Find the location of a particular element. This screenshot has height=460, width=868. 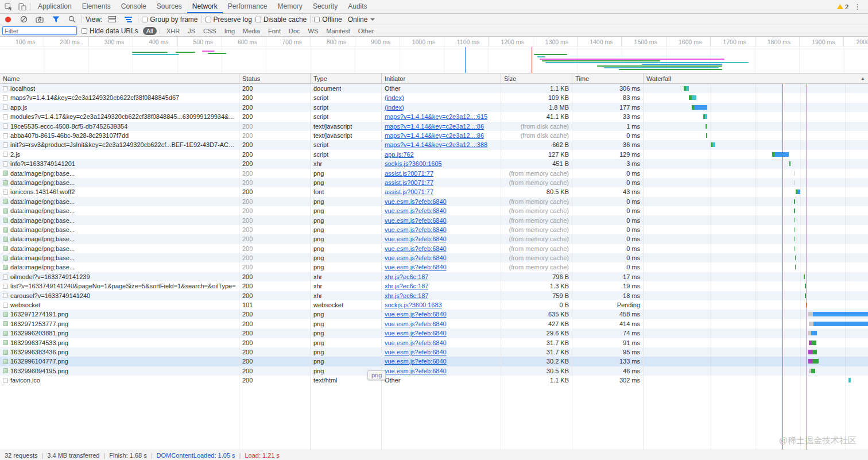

network-request-row: 1632996094195.png200pngvue.esm.js?efeb:6… is located at coordinates (434, 371).